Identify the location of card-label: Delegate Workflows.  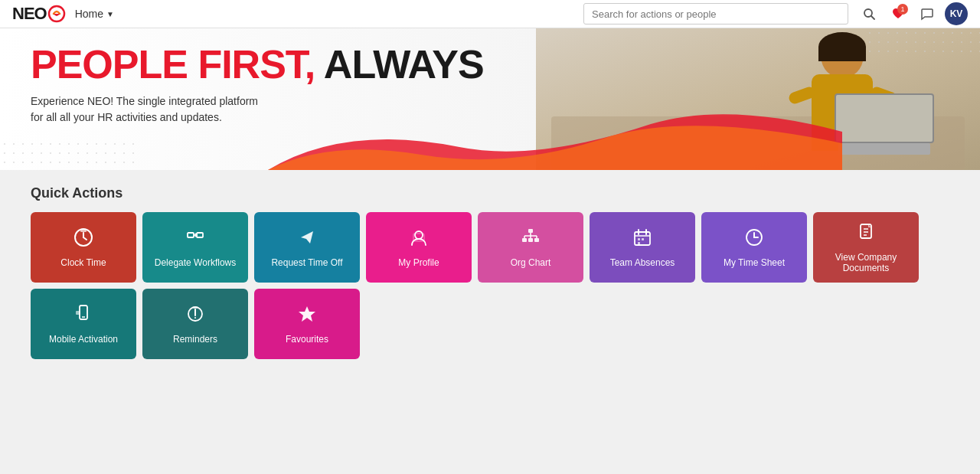
(196, 263).